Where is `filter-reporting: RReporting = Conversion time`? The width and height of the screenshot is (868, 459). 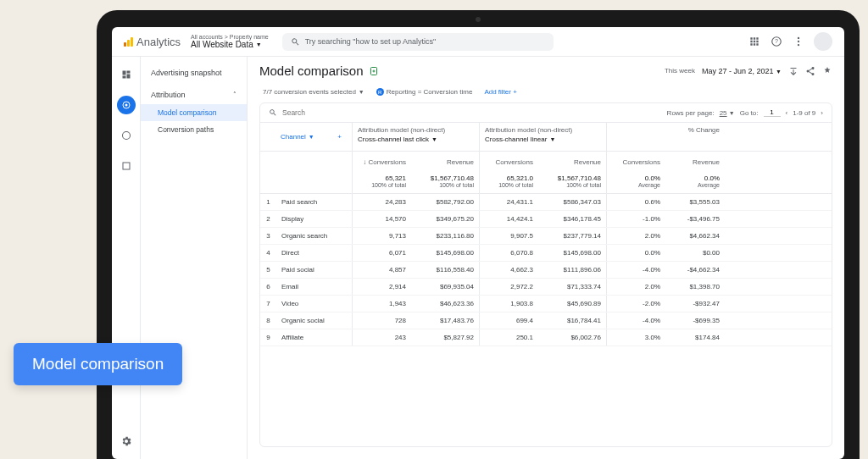 filter-reporting: RReporting = Conversion time is located at coordinates (425, 91).